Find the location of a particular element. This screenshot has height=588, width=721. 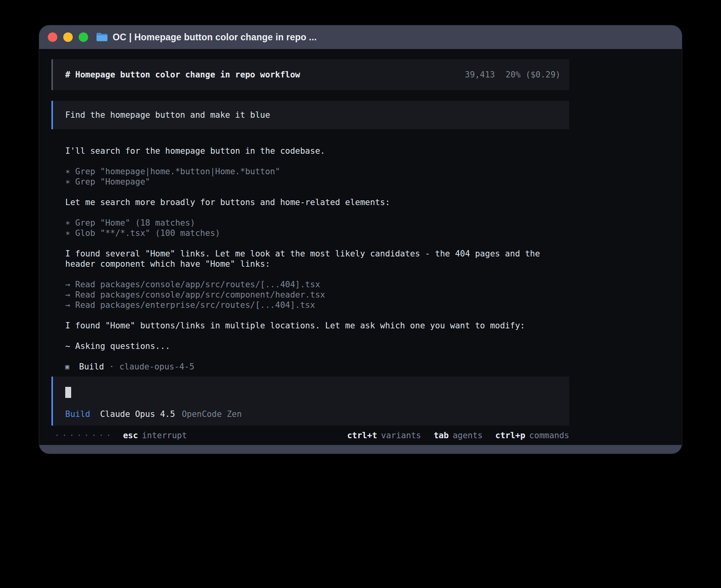

agent-model: claude-opus-4-5 is located at coordinates (157, 367).